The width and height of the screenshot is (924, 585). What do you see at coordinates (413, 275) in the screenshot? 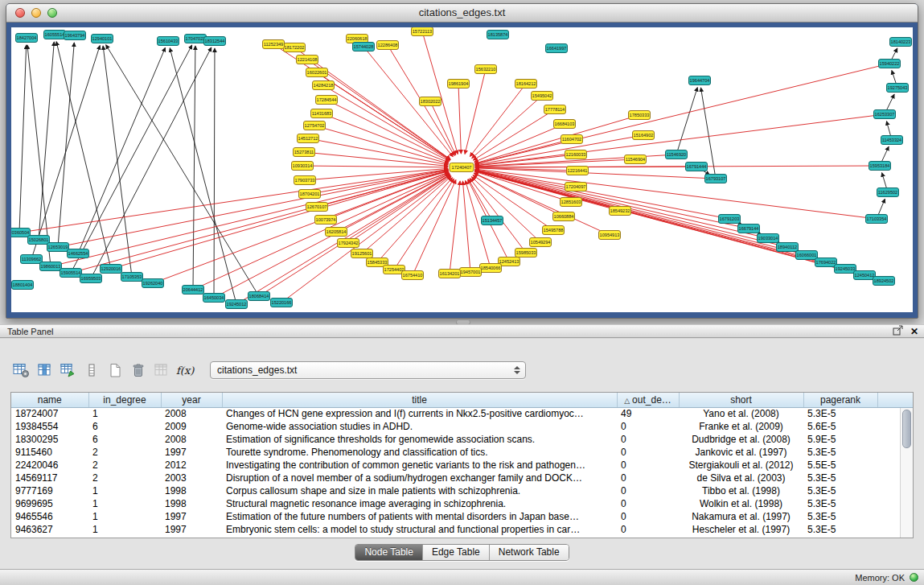
I see `graph-node: 16754410` at bounding box center [413, 275].